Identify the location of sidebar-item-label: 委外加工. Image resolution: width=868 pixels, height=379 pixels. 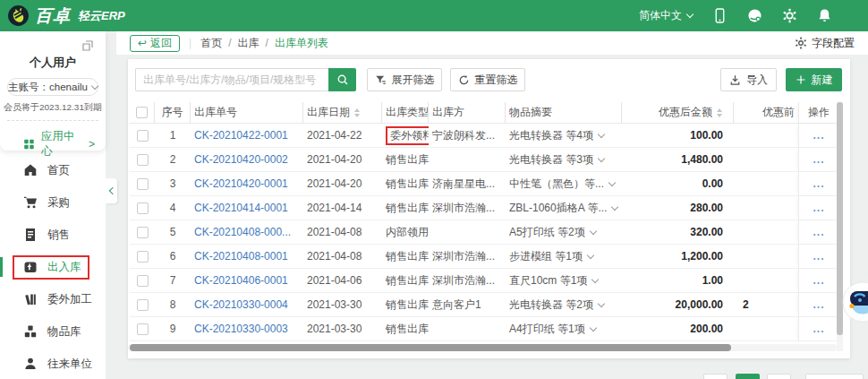
(70, 299).